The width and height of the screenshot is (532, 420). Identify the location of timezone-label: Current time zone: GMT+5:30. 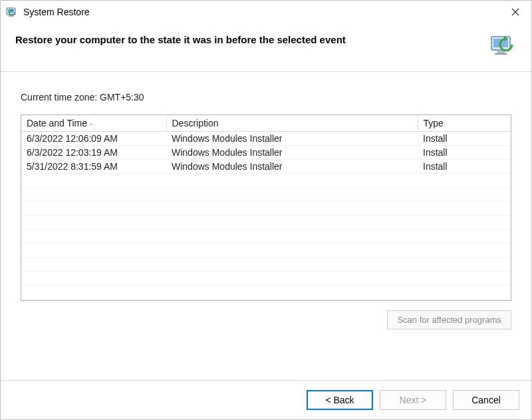
(266, 97).